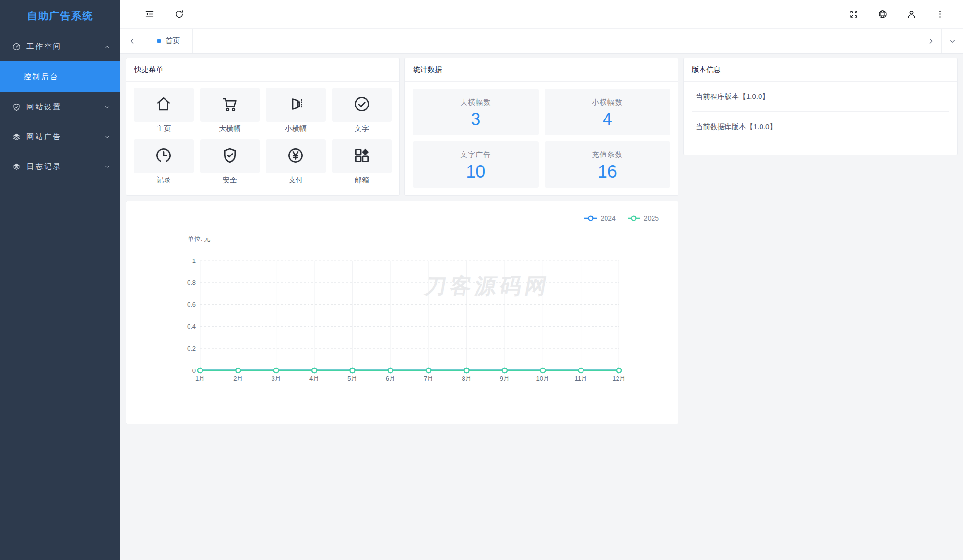  I want to click on tab-label: 首页, so click(173, 41).